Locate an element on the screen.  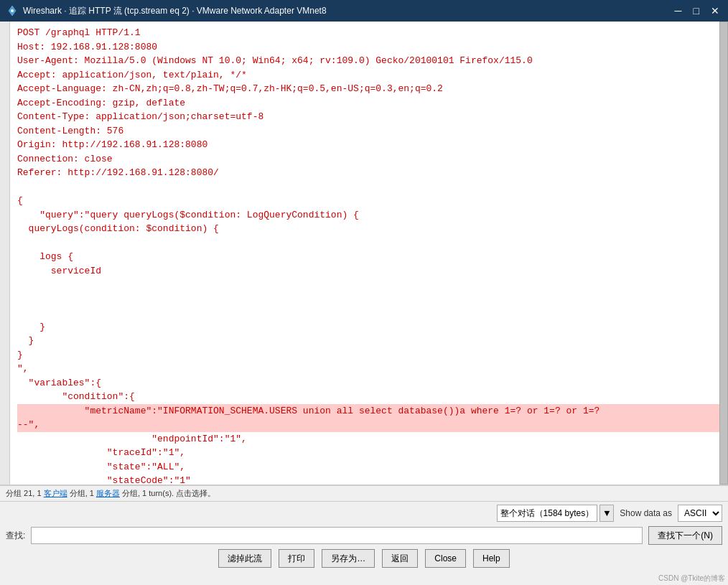
content-line: ", is located at coordinates (370, 369).